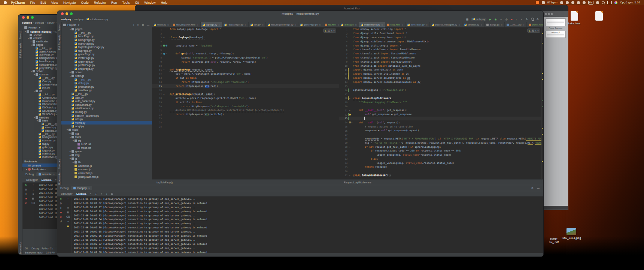  What do you see at coordinates (107, 119) in the screenshot?
I see `tree-row: urls.py` at bounding box center [107, 119].